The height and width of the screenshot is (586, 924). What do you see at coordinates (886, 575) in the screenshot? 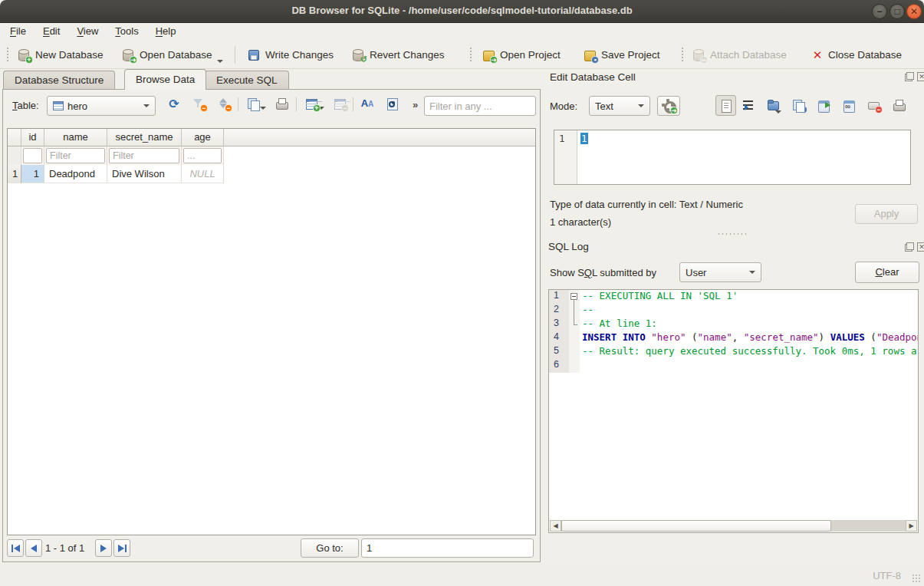
I see `encoding-label: UTF-8` at bounding box center [886, 575].